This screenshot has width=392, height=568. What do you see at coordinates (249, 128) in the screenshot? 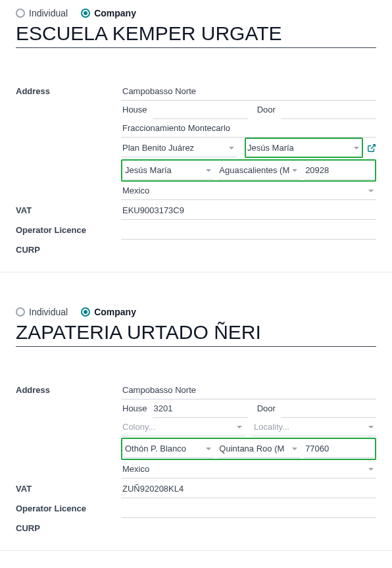
I see `street2-input` at bounding box center [249, 128].